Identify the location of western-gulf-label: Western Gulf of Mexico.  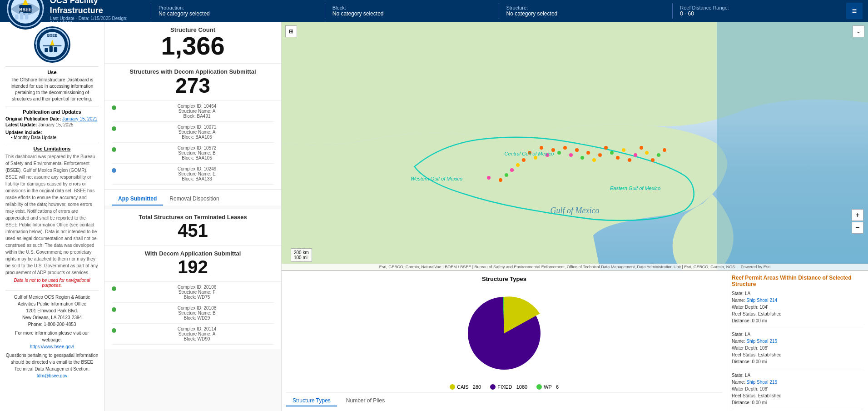
(436, 179).